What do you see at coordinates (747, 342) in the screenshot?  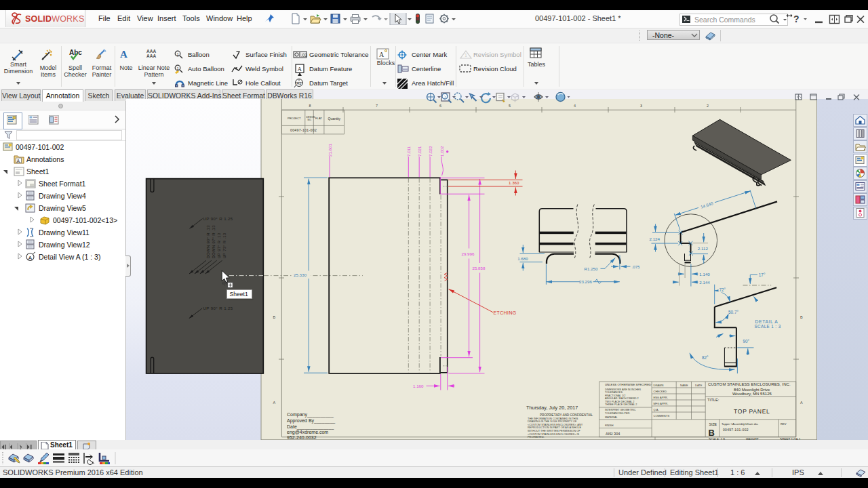 I see `svg-text: 90°` at bounding box center [747, 342].